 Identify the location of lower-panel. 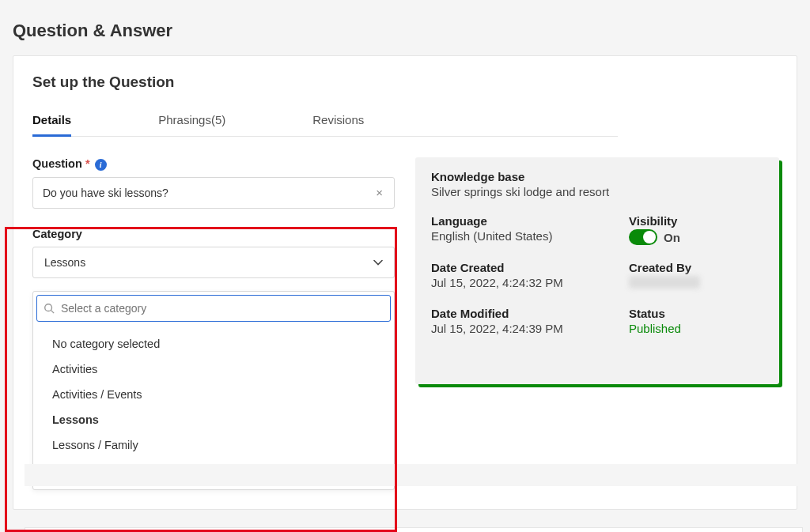
(414, 530).